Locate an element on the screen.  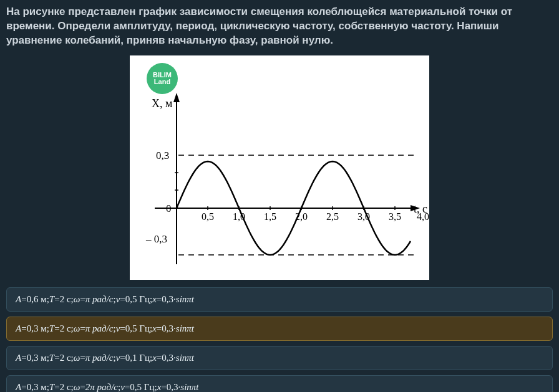
svg-text: 1,5 is located at coordinates (270, 217).